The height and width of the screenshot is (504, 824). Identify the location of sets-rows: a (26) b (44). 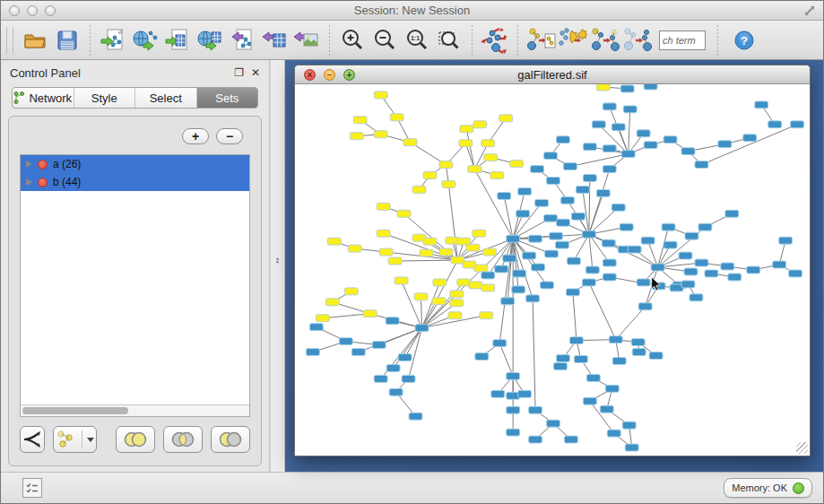
(134, 280).